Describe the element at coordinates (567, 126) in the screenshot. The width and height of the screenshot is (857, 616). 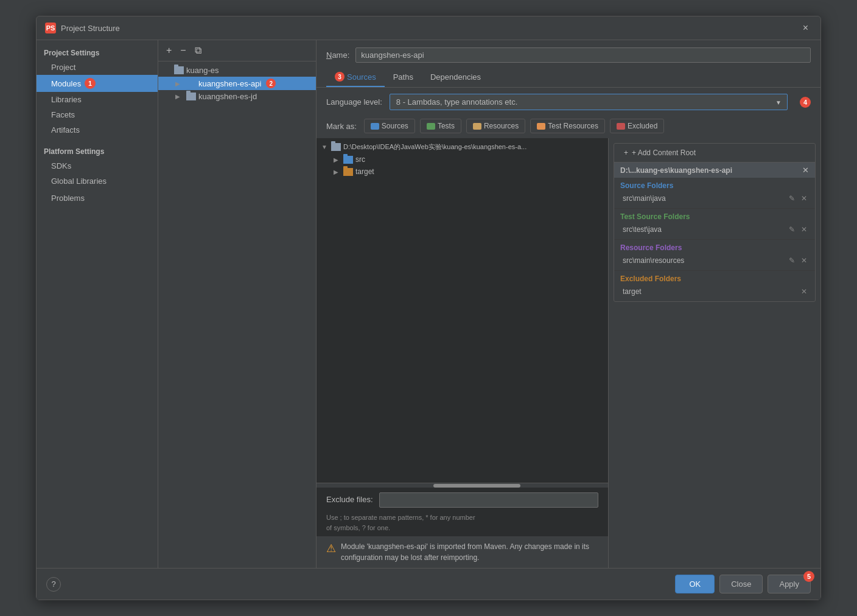
I see `mark-test-resources-button: Test Resources` at that location.